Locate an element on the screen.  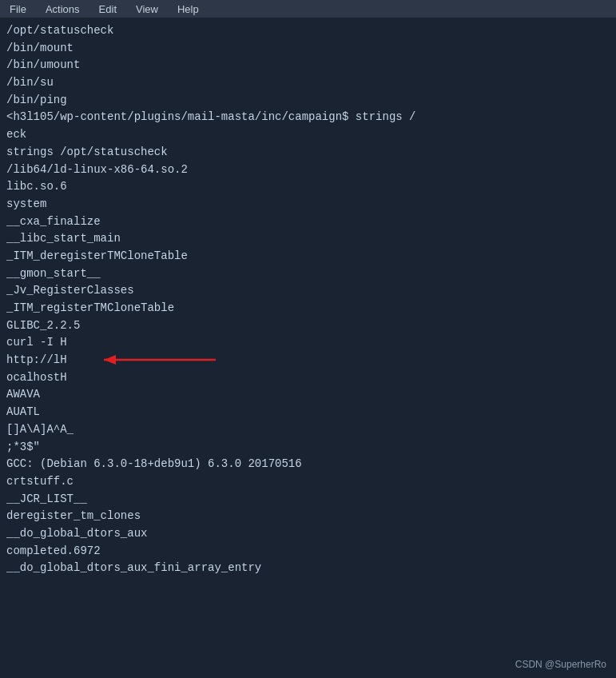
menu-edit: Edit is located at coordinates (108, 10).